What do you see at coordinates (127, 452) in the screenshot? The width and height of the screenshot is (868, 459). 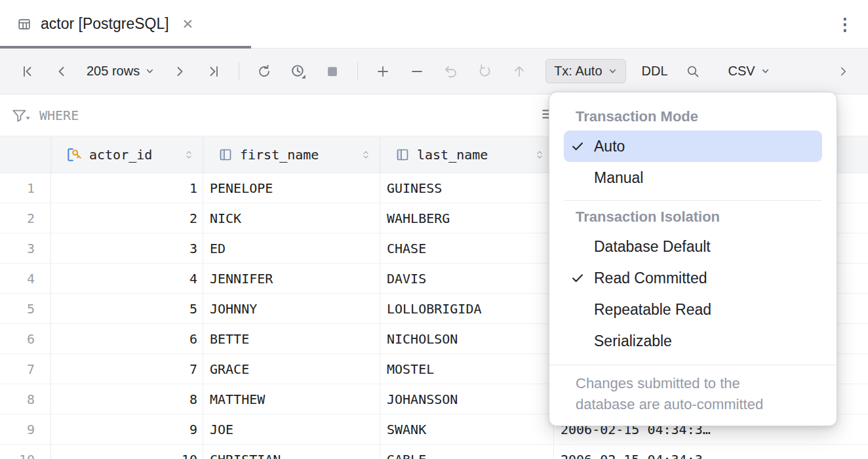 I see `cell-actor-id: 10` at bounding box center [127, 452].